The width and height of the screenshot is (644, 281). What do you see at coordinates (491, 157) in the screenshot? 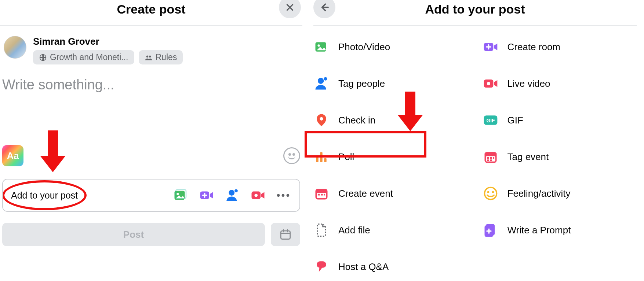
I see `tag-event-icon` at bounding box center [491, 157].